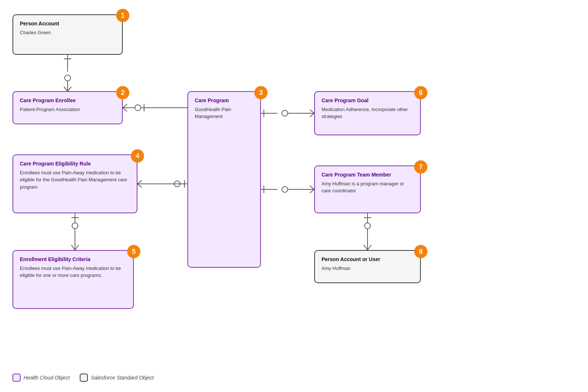 The image size is (588, 392). Describe the element at coordinates (421, 167) in the screenshot. I see `badge-7: 7` at that location.